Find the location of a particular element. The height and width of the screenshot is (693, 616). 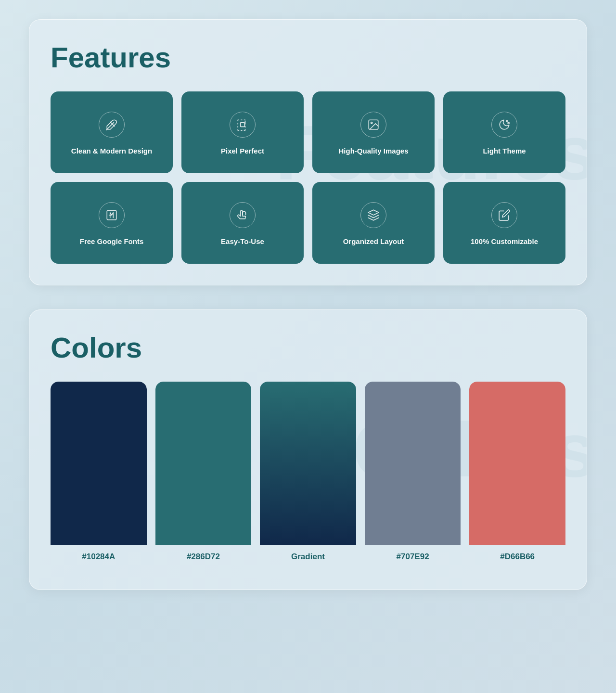

light-theme-label: Light Theme is located at coordinates (504, 151).